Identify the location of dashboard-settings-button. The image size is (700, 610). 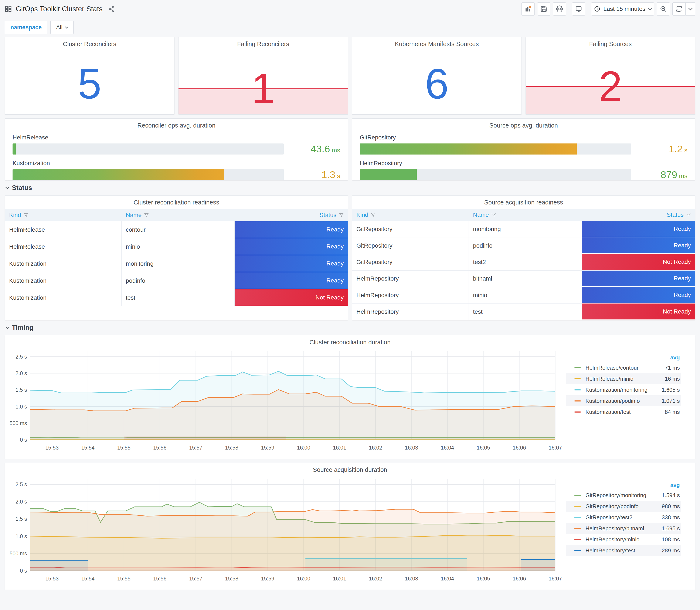
(559, 9).